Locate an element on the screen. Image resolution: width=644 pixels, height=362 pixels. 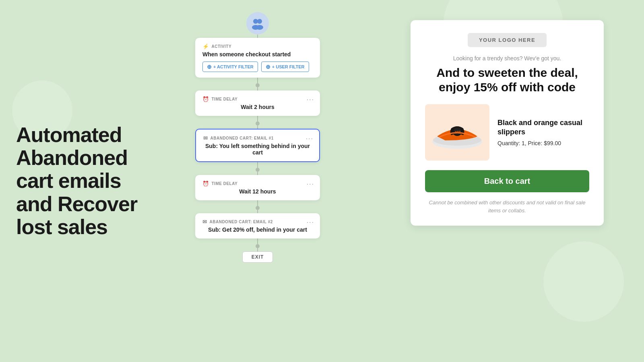
email-1-label: ✉ ABANDONED CART: EMAIL #1 is located at coordinates (258, 138).